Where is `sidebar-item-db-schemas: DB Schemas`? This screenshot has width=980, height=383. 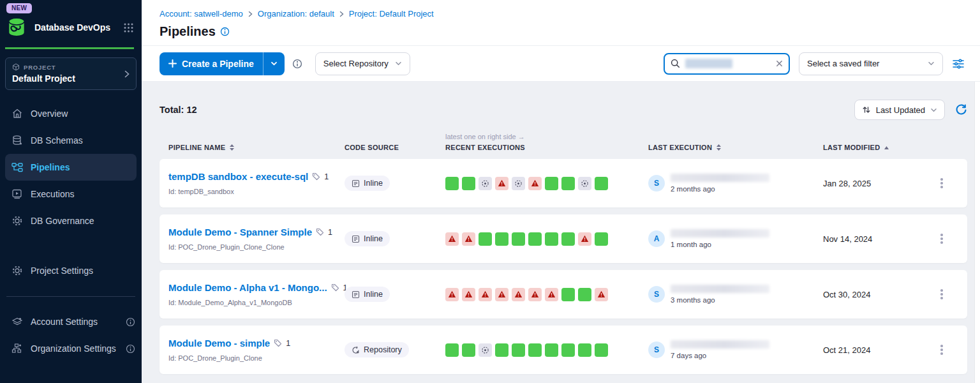
sidebar-item-db-schemas: DB Schemas is located at coordinates (71, 140).